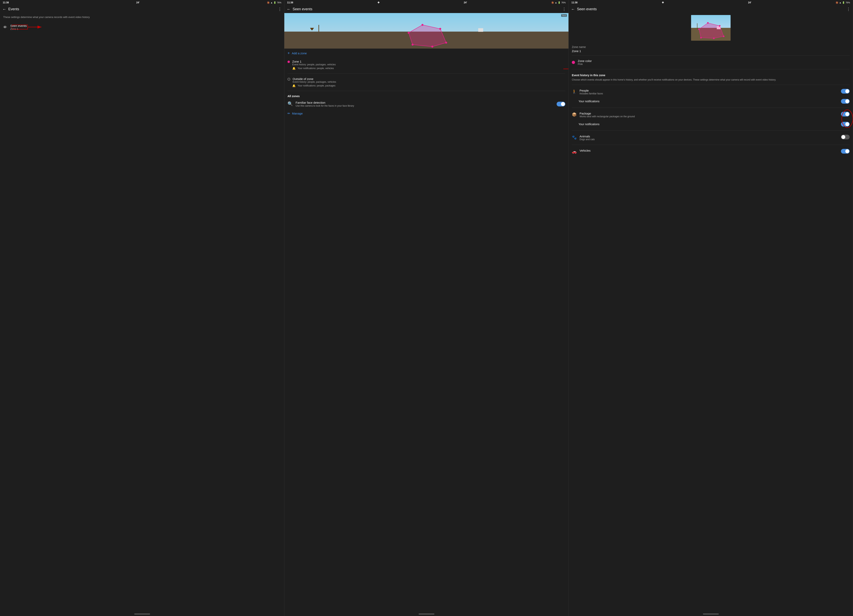 This screenshot has width=853, height=616. Describe the element at coordinates (142, 17) in the screenshot. I see `description-text: These settings determine what your camer…` at that location.